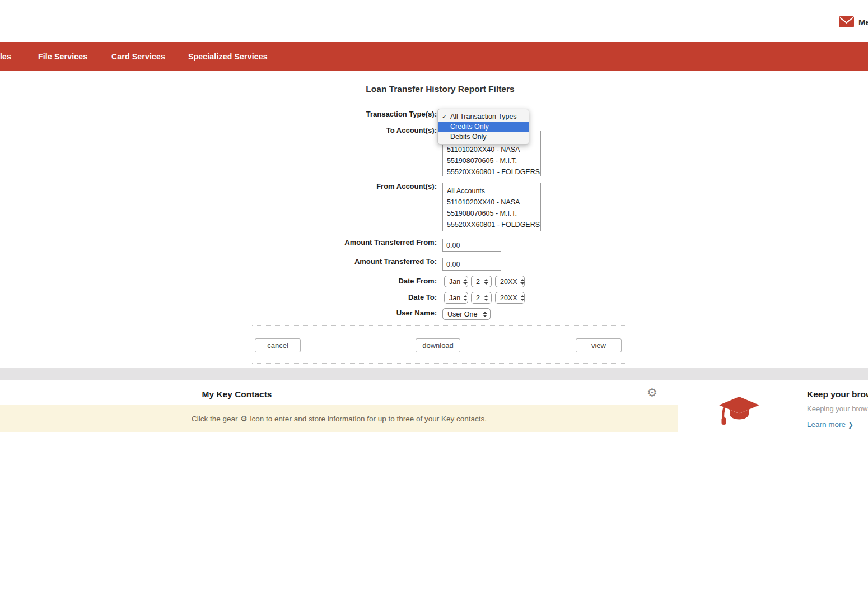  Describe the element at coordinates (492, 213) in the screenshot. I see `from-account-option: 551908070605 - M.I.T.` at that location.